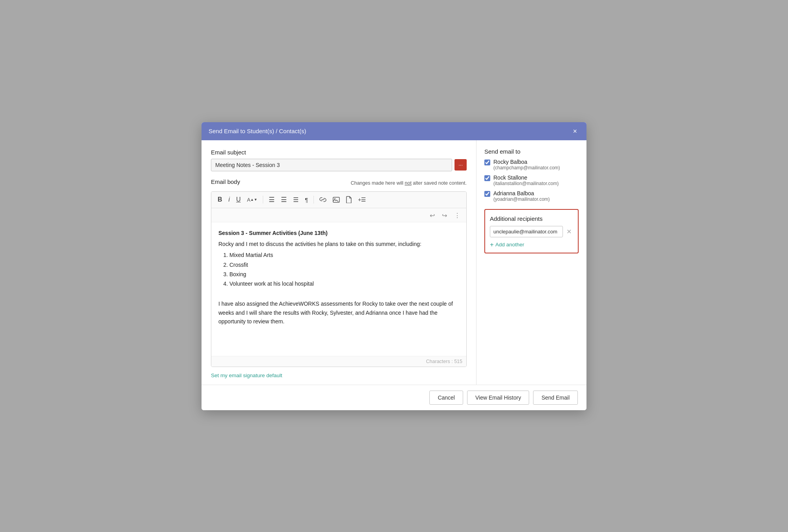 Image resolution: width=788 pixels, height=532 pixels. What do you see at coordinates (555, 398) in the screenshot?
I see `send-email-button: Send Email` at bounding box center [555, 398].